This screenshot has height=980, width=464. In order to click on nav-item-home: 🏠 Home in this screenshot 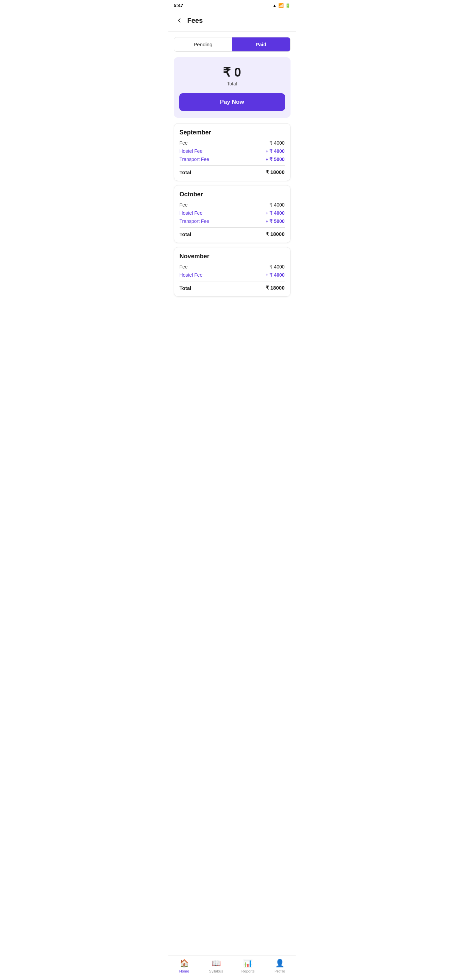, I will do `click(184, 966)`.